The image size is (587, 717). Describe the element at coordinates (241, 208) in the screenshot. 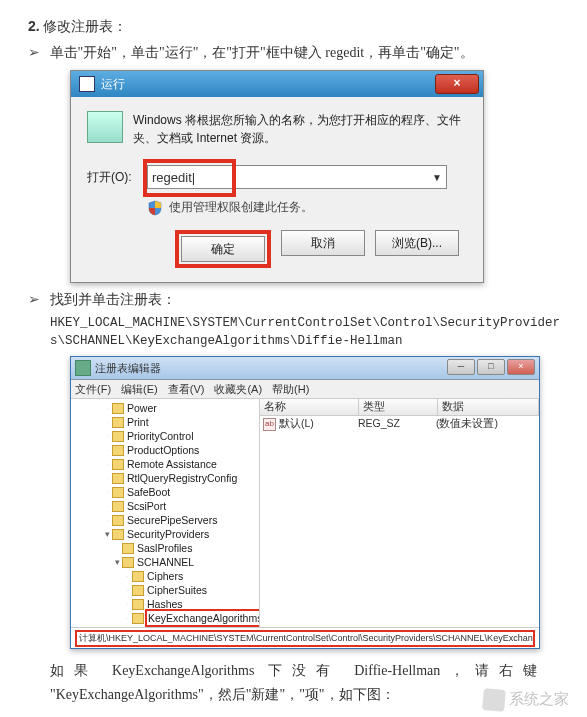

I see `shield-text: 使用管理权限创建此任务。` at that location.